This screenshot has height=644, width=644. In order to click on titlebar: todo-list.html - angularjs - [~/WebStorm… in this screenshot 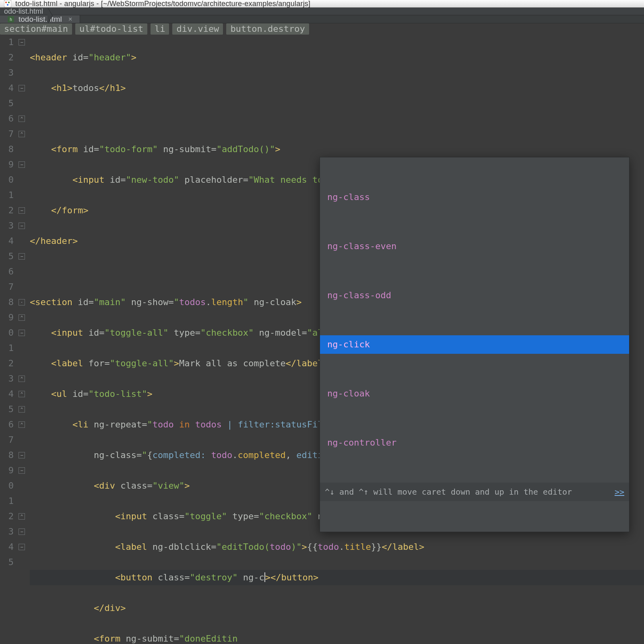, I will do `click(322, 4)`.